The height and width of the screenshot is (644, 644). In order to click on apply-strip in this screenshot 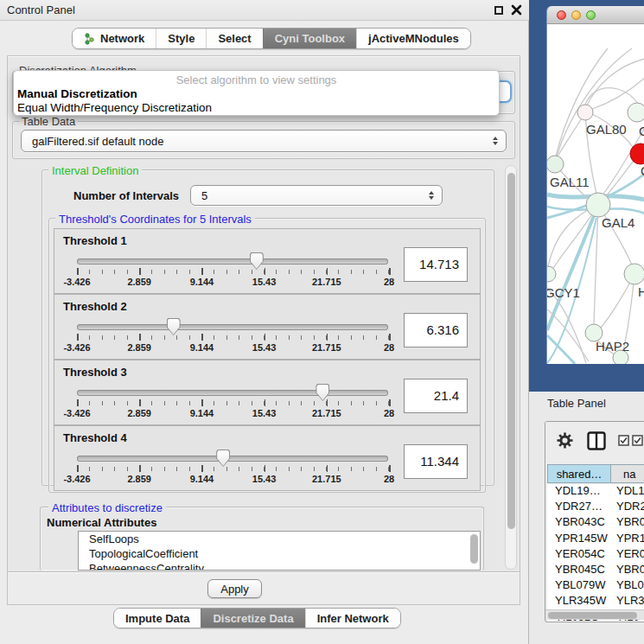, I will do `click(264, 588)`.